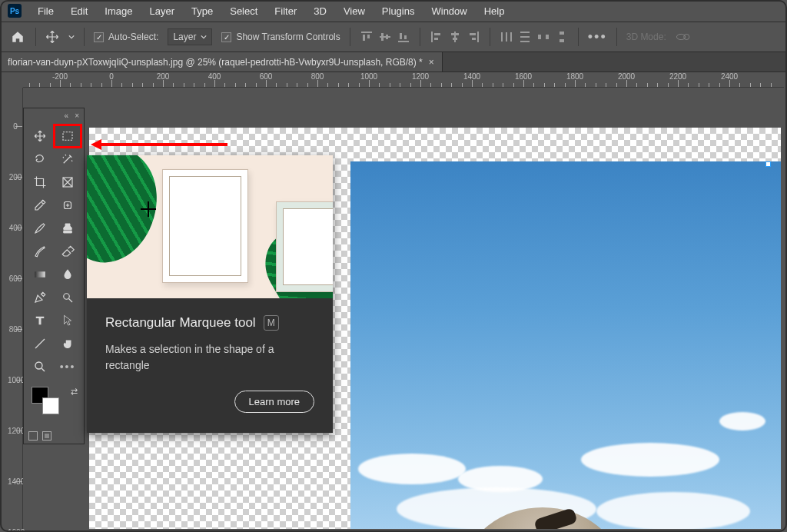 The width and height of the screenshot is (787, 532). Describe the element at coordinates (287, 37) in the screenshot. I see `show-transform-label: Show Transform Controls` at that location.